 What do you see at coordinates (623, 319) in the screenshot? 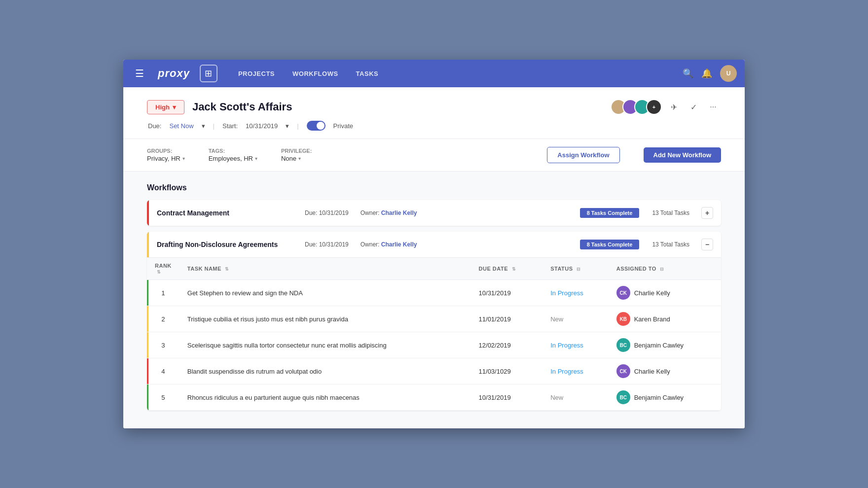
I see `avatar: KB` at bounding box center [623, 319].